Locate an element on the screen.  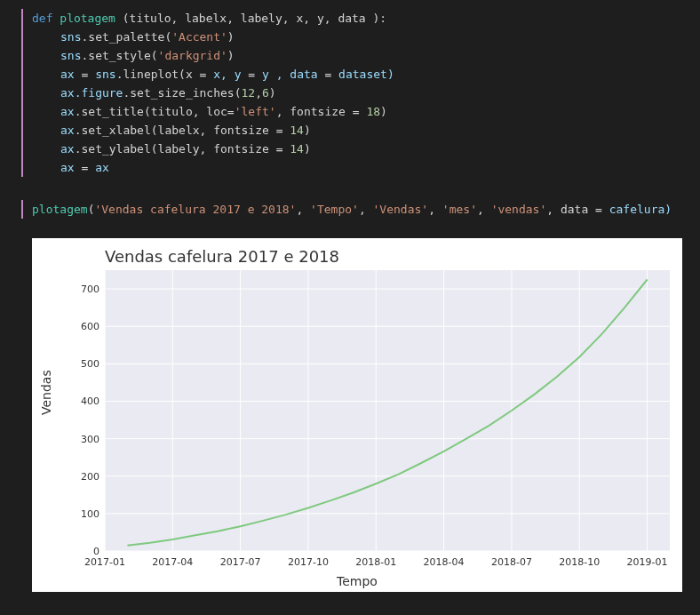
code-line: ax.set_xlabel(labelx, fontsize = 14) is located at coordinates (358, 130).